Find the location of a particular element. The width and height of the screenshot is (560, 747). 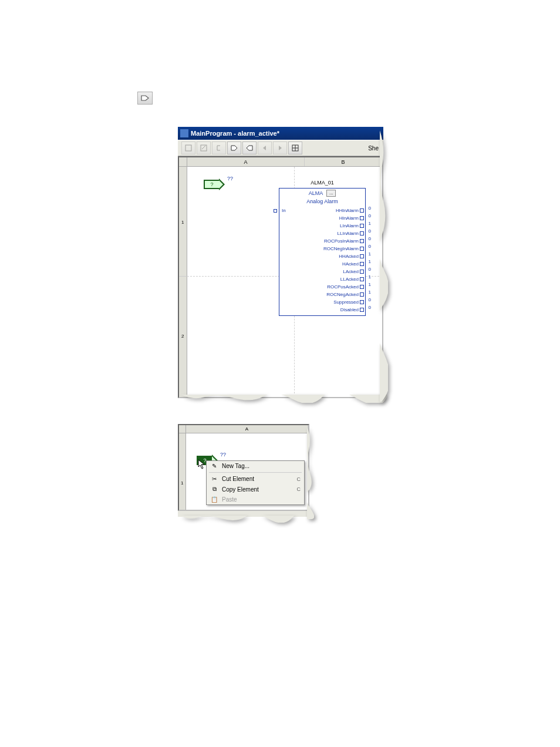

out-label: LLInAlarm is located at coordinates (348, 234).